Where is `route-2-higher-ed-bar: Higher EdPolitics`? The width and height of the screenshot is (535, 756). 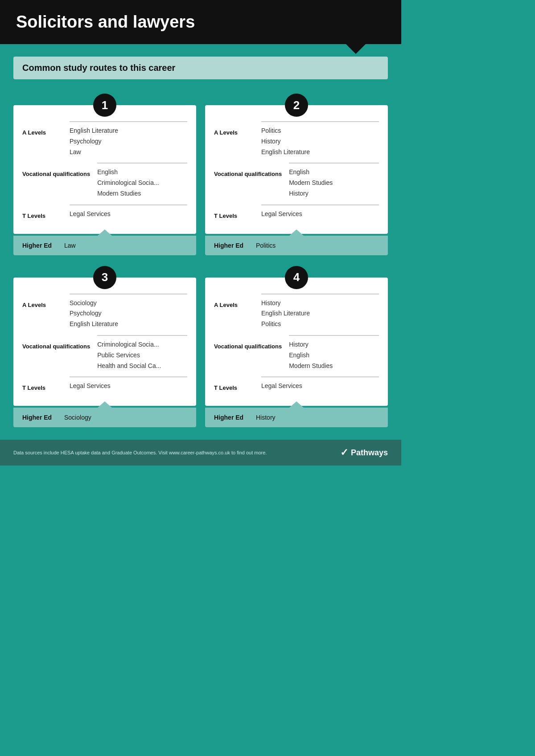 route-2-higher-ed-bar: Higher EdPolitics is located at coordinates (296, 245).